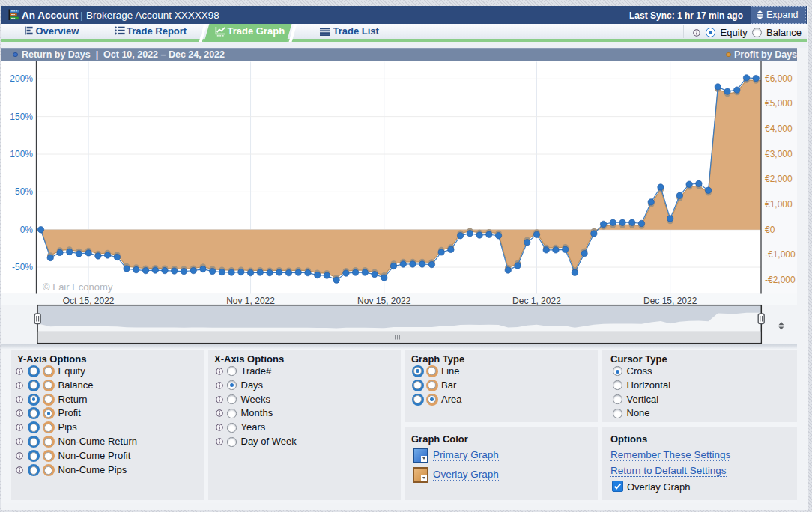 This screenshot has width=812, height=512. What do you see at coordinates (78, 287) in the screenshot?
I see `svg-text: © Fair Economy` at bounding box center [78, 287].